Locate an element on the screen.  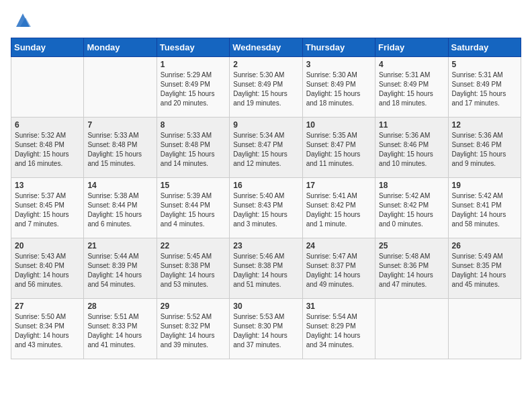
logo-icon is located at coordinates (23, 20).